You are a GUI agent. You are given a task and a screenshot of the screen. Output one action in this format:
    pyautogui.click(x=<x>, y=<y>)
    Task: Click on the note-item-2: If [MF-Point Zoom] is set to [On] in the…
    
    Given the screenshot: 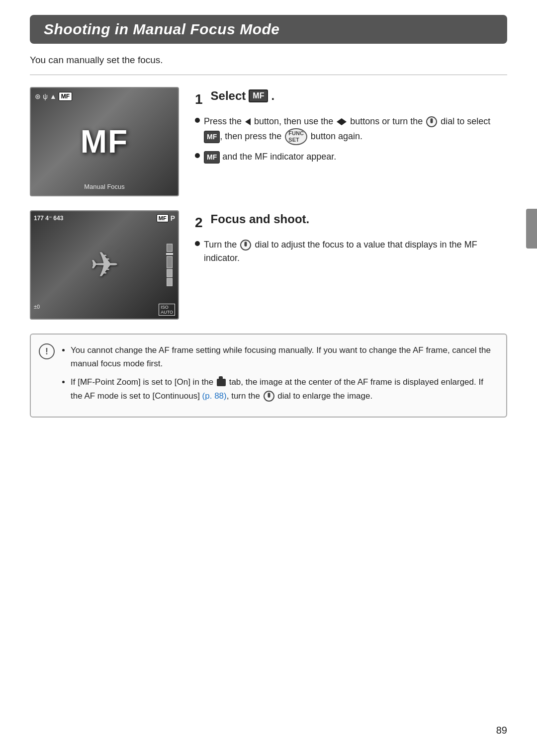 What is the action you would take?
    pyautogui.click(x=283, y=389)
    